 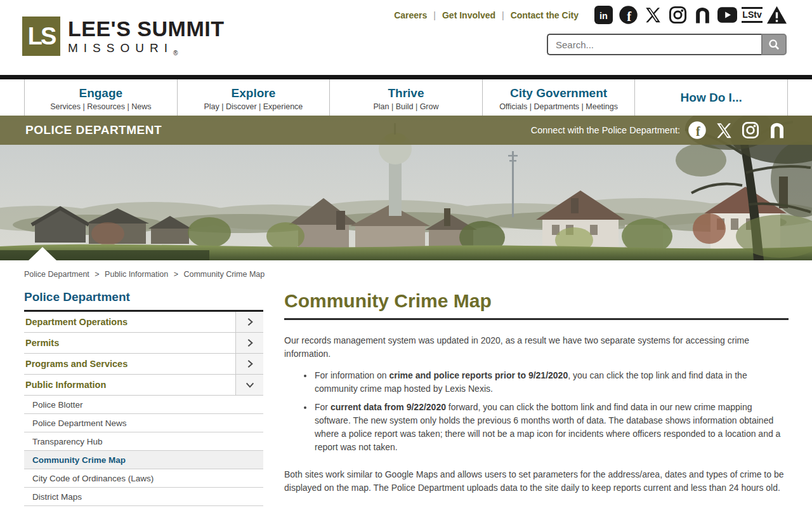 I want to click on youtube-icon, so click(x=727, y=15).